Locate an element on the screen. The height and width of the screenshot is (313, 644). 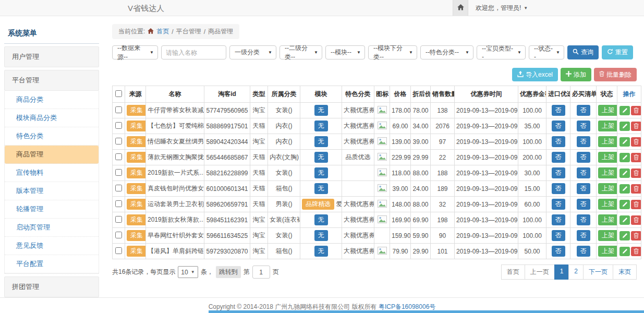
sidebar-sub-item-5: 商品管理 is located at coordinates (52, 154).